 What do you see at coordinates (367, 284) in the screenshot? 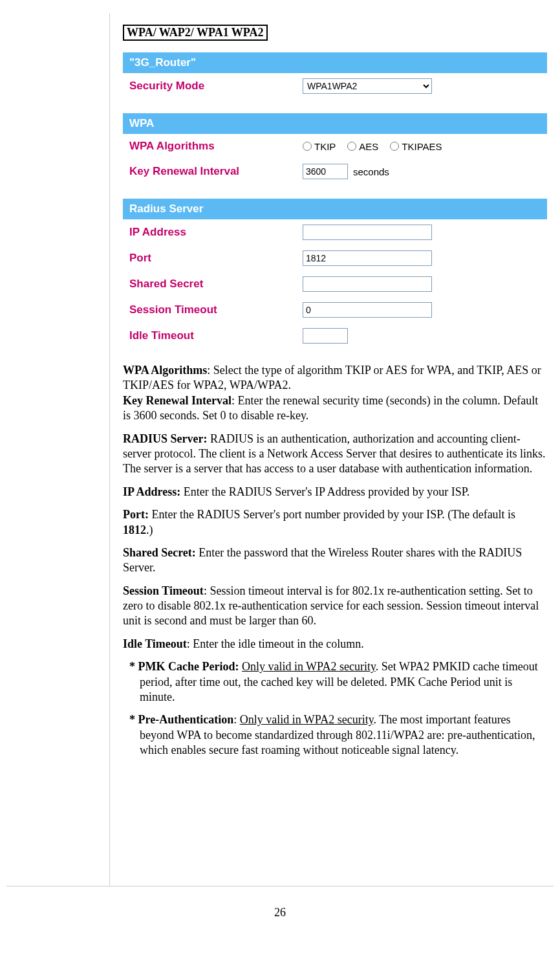
I see `shared-secret-input` at bounding box center [367, 284].